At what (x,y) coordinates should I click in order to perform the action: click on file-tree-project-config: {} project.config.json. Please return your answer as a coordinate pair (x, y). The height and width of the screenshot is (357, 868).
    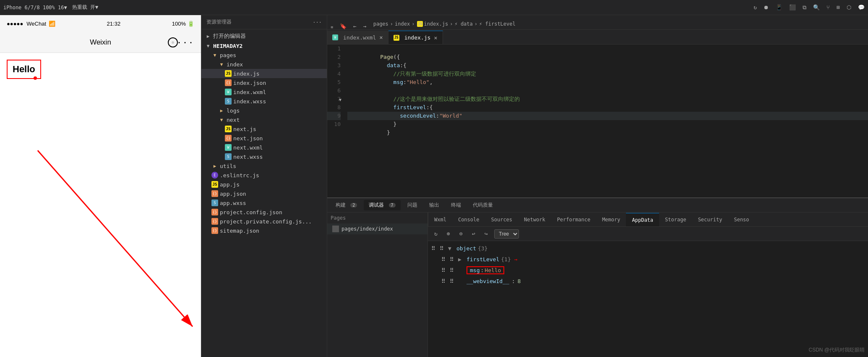
    Looking at the image, I should click on (264, 212).